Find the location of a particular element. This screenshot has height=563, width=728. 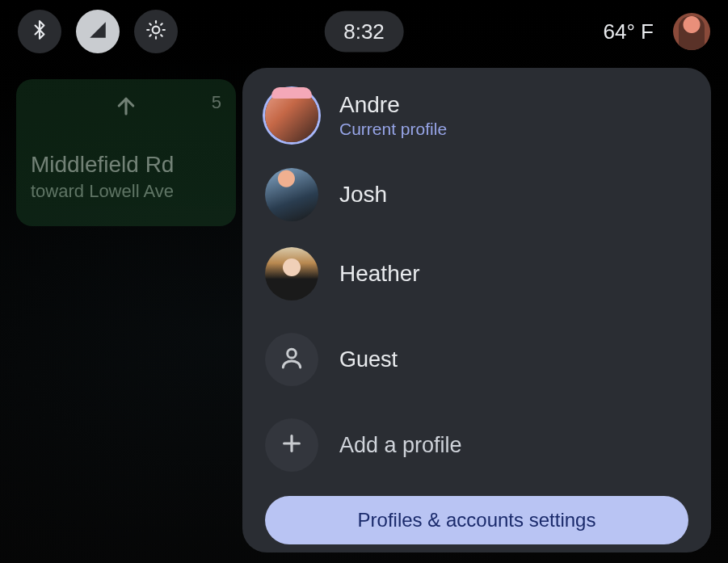

status-right: 64° F is located at coordinates (657, 32).